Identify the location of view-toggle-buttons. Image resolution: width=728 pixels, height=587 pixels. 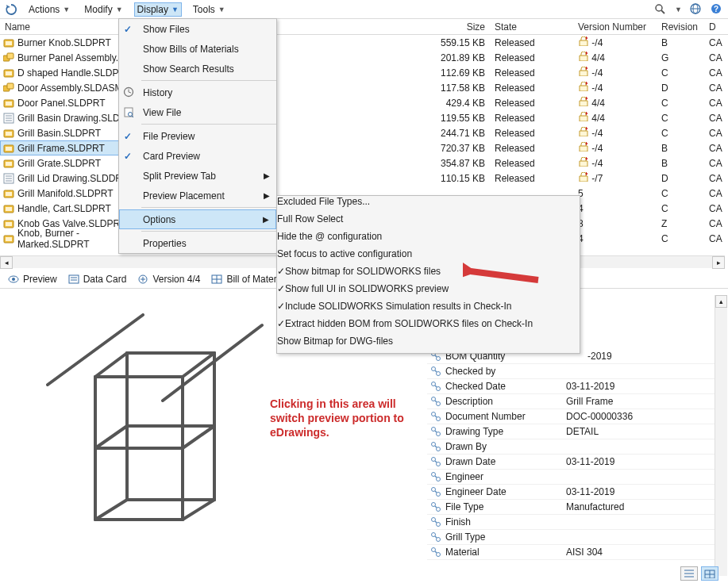
(699, 574).